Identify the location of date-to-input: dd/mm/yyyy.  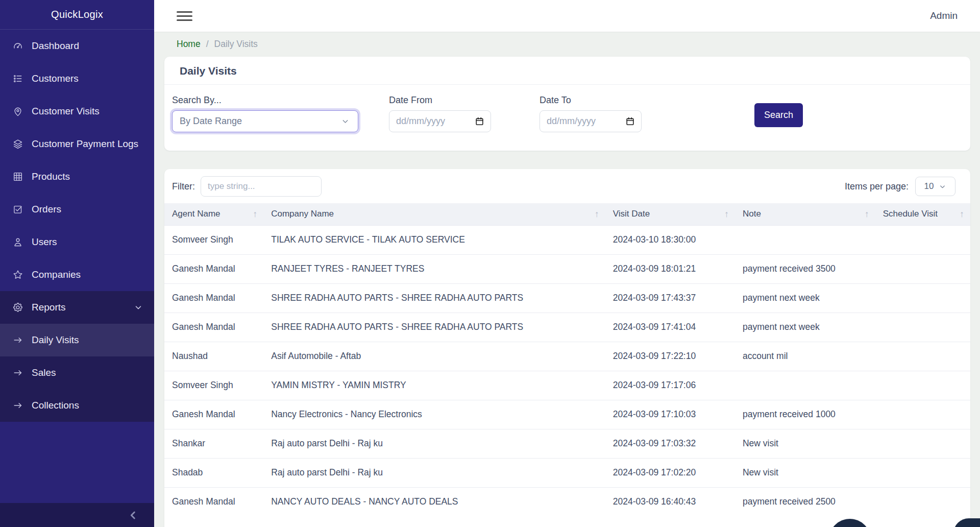
(591, 122).